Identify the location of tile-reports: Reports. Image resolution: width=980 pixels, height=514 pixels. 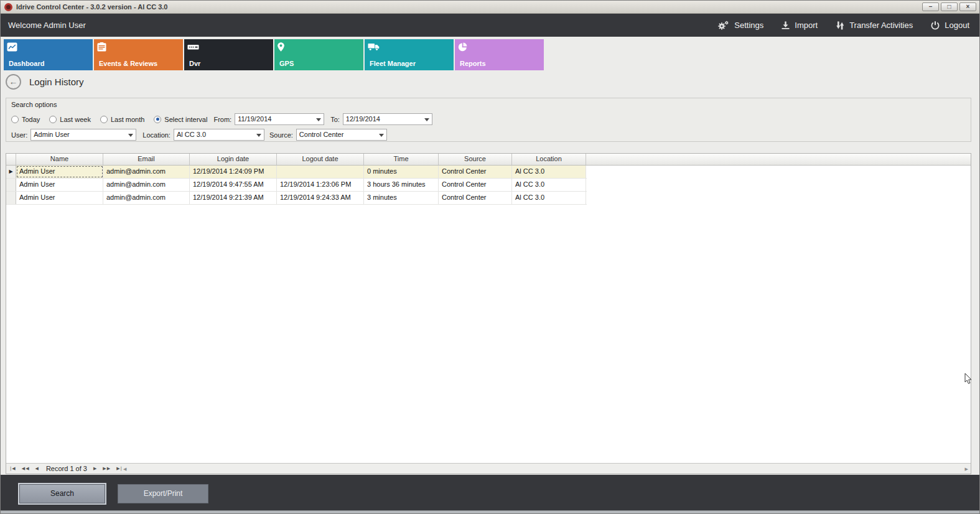
(499, 55).